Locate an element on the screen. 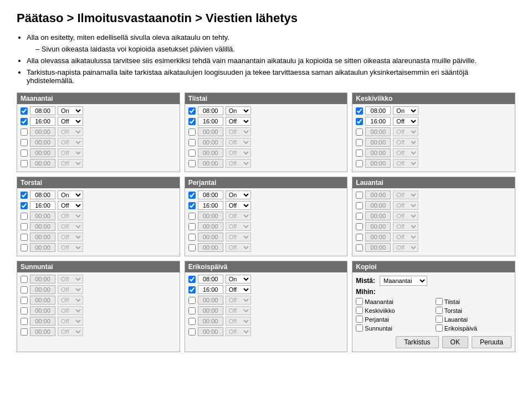 The height and width of the screenshot is (397, 532). status-select-tiistai-0: OnOff is located at coordinates (238, 111).